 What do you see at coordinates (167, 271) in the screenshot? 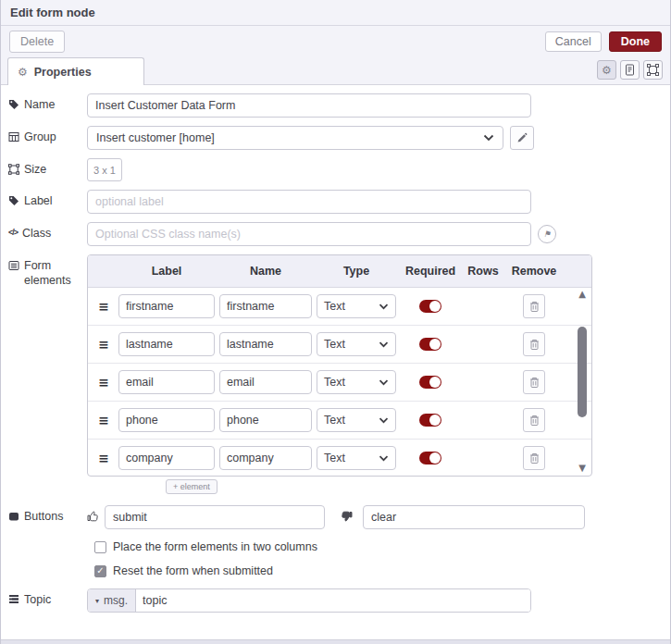
I see `column-header-label: Label` at bounding box center [167, 271].